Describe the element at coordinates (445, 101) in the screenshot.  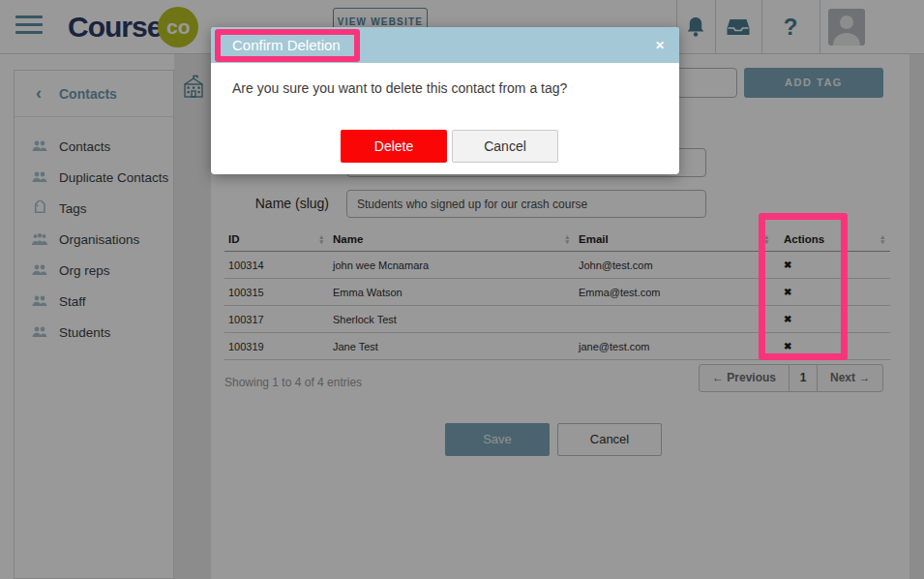
I see `confirm-deletion-modal: Confirm Deletion ✕ Are you sure you want…` at that location.